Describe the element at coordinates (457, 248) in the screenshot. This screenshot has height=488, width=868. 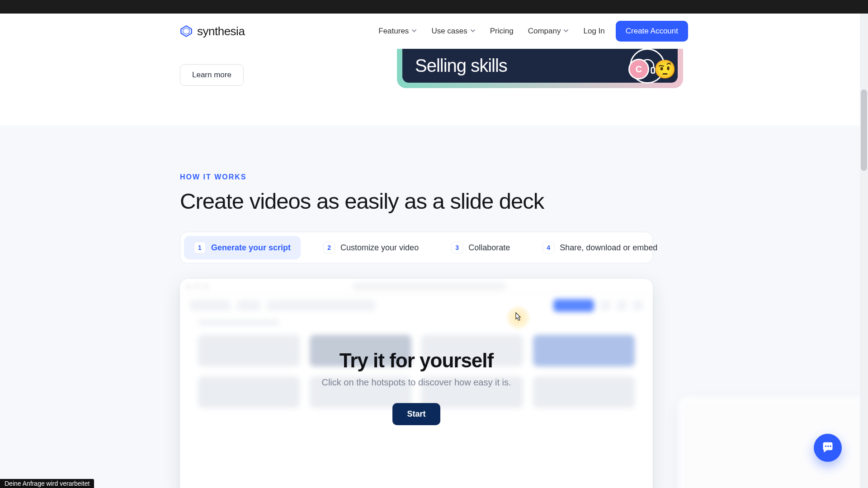
I see `tab-number: 3` at that location.